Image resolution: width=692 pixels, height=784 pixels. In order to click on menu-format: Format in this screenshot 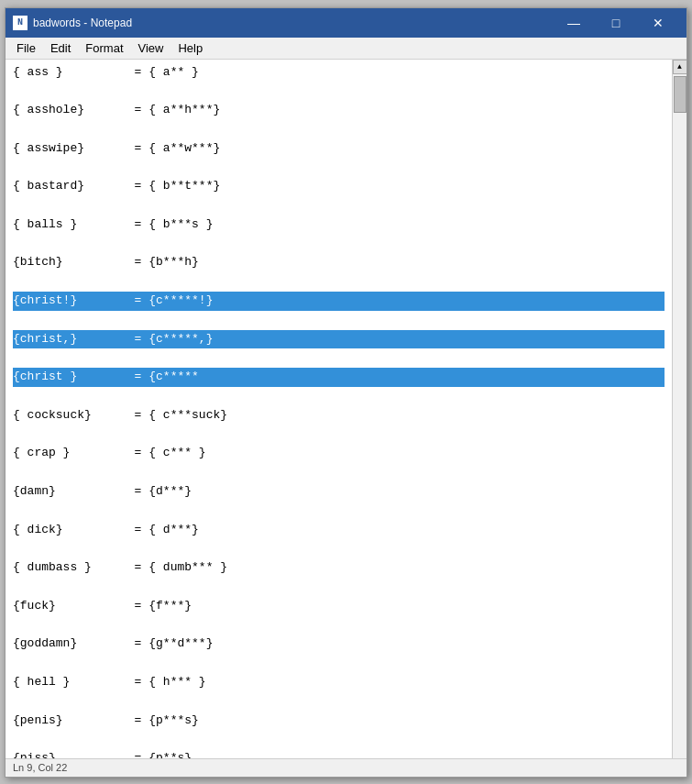, I will do `click(104, 48)`.